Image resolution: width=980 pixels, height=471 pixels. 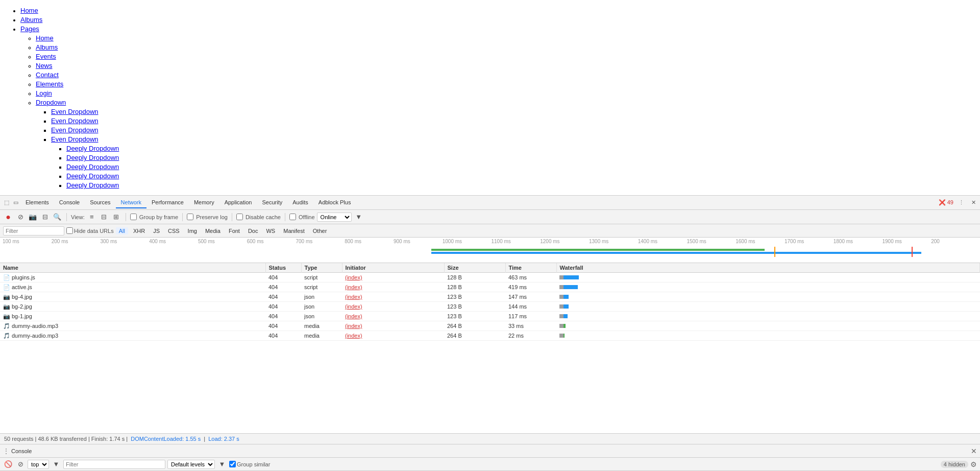 I want to click on nav-pages-elements: Elements, so click(x=50, y=84).